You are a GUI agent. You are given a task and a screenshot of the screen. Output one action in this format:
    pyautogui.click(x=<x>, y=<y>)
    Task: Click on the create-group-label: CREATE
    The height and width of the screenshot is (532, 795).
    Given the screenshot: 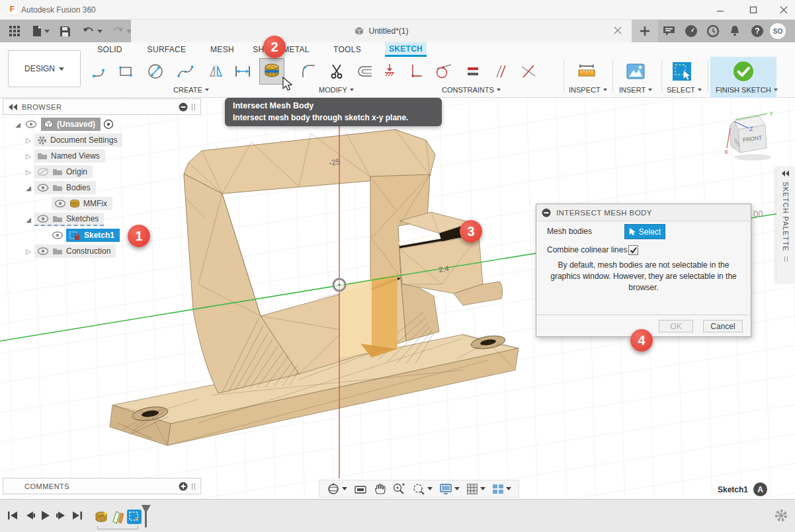 What is the action you would take?
    pyautogui.click(x=191, y=90)
    